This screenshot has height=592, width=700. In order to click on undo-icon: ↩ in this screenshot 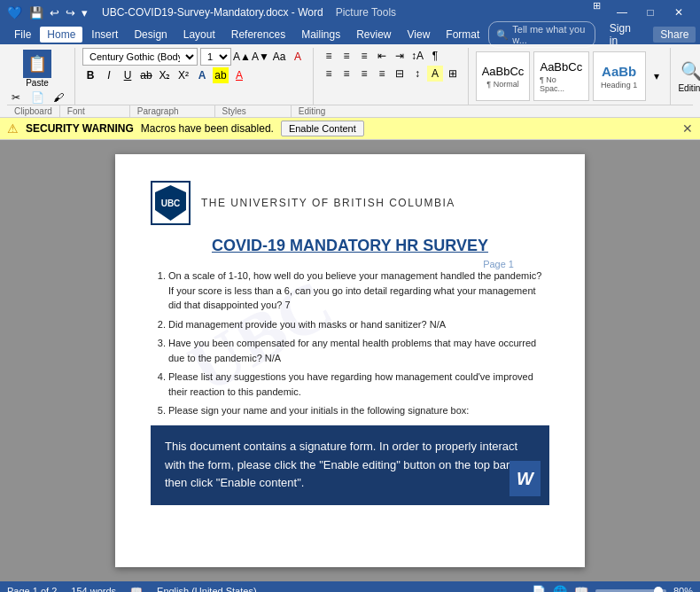, I will do `click(55, 12)`.